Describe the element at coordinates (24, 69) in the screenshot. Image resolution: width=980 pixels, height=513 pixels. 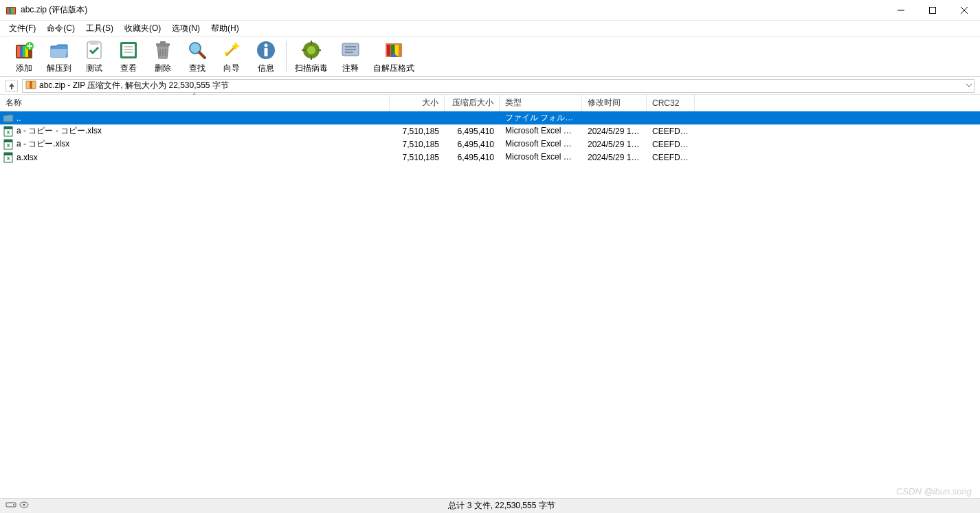
I see `add-label: 添加` at that location.